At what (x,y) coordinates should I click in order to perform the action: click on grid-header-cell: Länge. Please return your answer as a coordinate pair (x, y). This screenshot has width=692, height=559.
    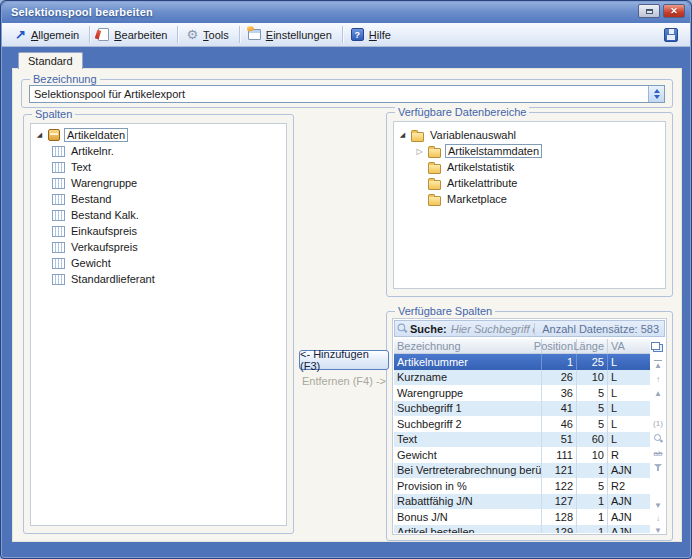
    Looking at the image, I should click on (592, 346).